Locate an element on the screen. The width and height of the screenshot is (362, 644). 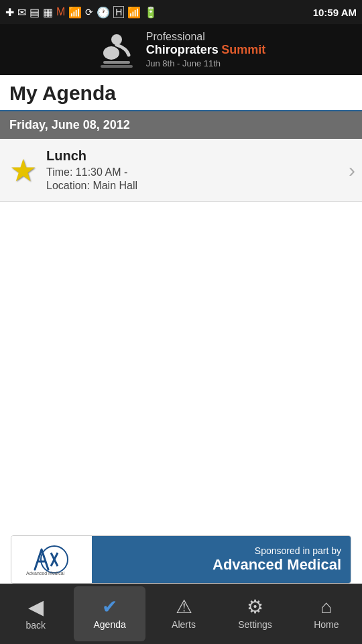
header-dates: Jun 8th - June 11th is located at coordinates (206, 63).